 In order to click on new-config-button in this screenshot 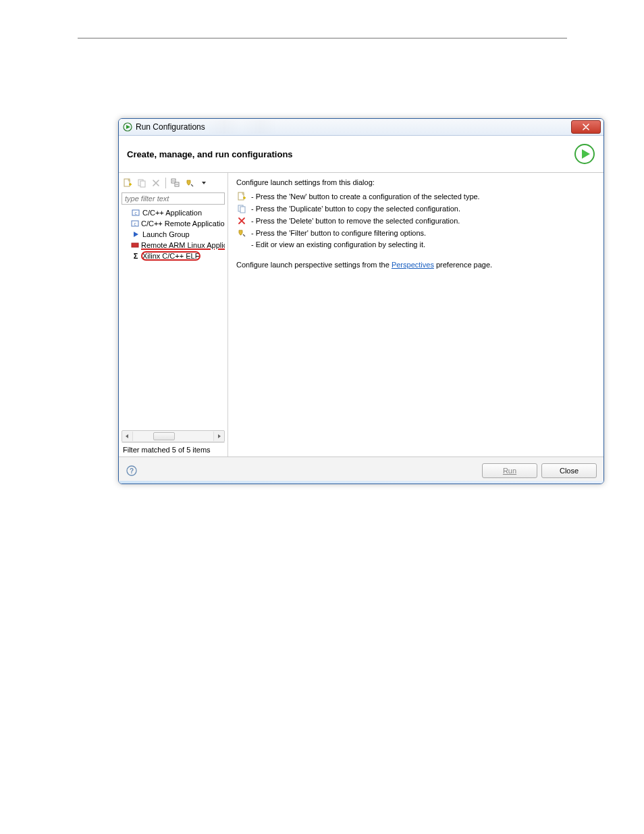, I will do `click(128, 183)`.